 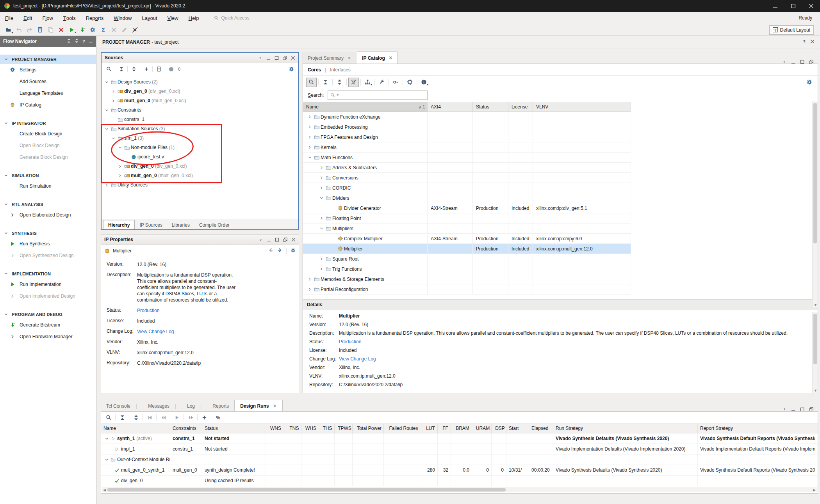 What do you see at coordinates (122, 406) in the screenshot?
I see `tab-tcl-console: Tcl Console|` at bounding box center [122, 406].